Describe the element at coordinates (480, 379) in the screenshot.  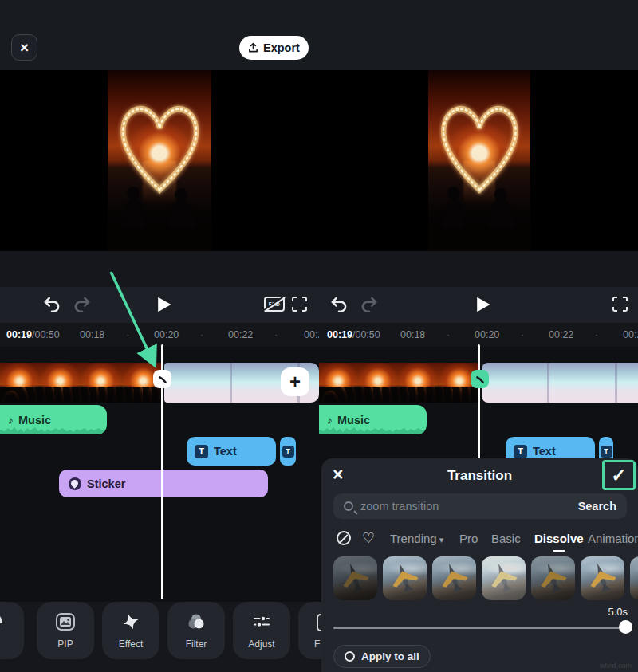
I see `transition-marker-active` at that location.